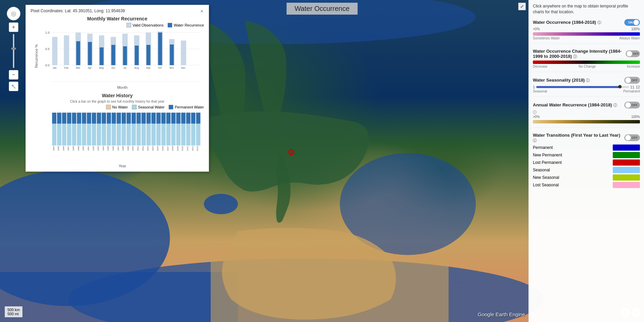  I want to click on transition-new-seasonal-color, so click(626, 177).